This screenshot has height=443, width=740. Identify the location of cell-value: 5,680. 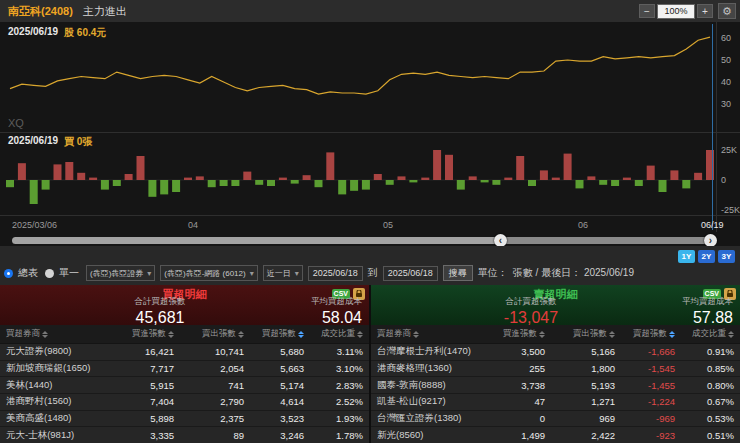
(280, 352).